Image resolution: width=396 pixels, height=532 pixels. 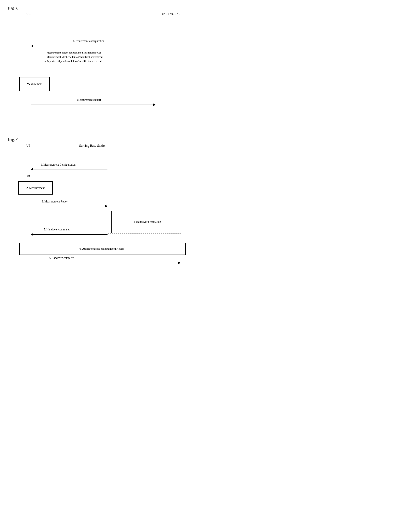 What do you see at coordinates (179, 263) in the screenshot?
I see `fig5-step7-arrowhead` at bounding box center [179, 263].